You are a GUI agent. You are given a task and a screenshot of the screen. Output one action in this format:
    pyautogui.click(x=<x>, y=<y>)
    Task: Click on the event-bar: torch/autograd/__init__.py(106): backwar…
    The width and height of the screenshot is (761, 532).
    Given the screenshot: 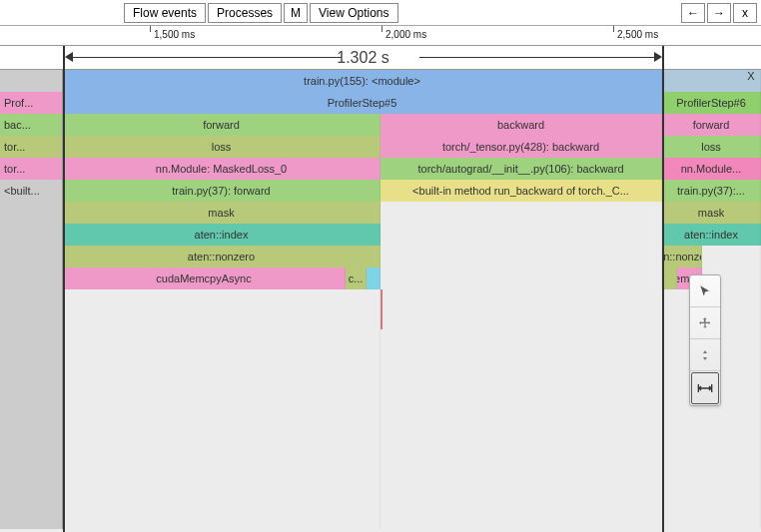 What is the action you would take?
    pyautogui.click(x=521, y=169)
    